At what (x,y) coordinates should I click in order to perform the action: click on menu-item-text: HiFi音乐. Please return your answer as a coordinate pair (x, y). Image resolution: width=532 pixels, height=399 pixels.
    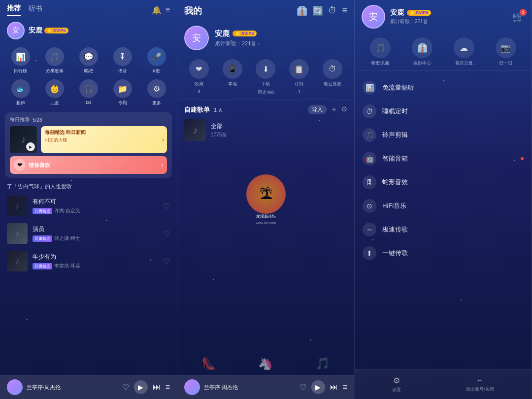
    Looking at the image, I should click on (394, 206).